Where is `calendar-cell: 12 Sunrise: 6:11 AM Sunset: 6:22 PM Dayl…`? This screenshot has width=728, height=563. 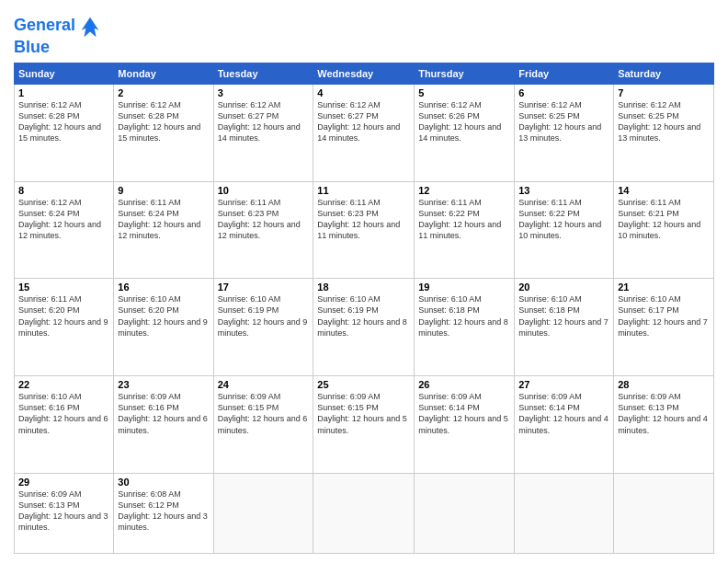
calendar-cell: 12 Sunrise: 6:11 AM Sunset: 6:22 PM Dayl… is located at coordinates (465, 230).